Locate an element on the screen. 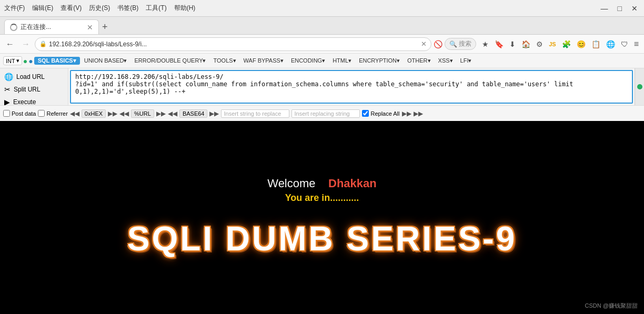  address-input is located at coordinates (234, 44).